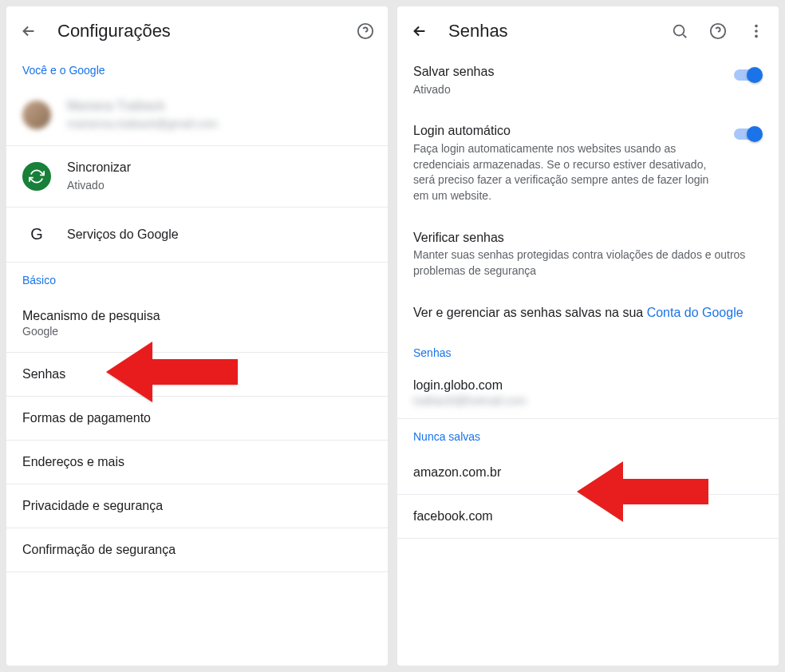 This screenshot has height=672, width=785. I want to click on saved-site: login.globo.com, so click(588, 385).